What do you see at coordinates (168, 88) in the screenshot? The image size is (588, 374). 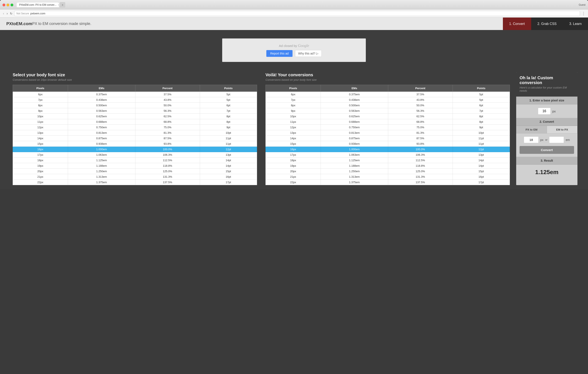 I see `left-col-percent: Percent` at bounding box center [168, 88].